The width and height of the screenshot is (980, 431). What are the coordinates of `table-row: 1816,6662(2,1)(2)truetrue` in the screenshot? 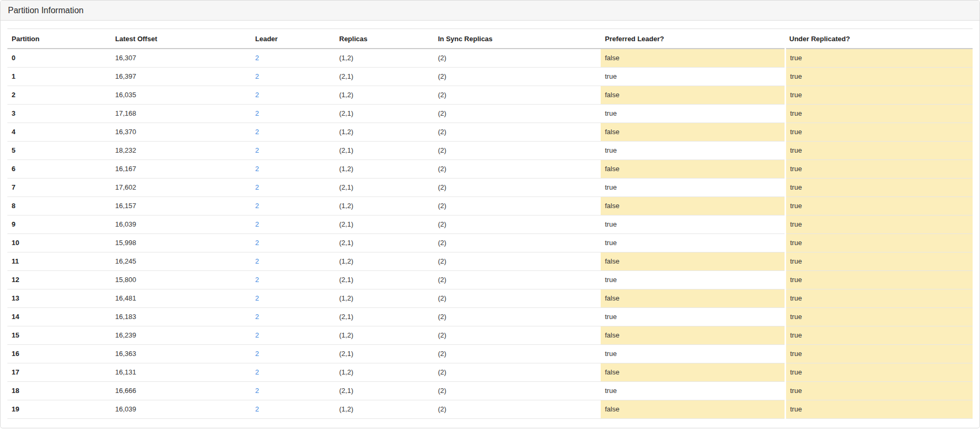 It's located at (490, 391).